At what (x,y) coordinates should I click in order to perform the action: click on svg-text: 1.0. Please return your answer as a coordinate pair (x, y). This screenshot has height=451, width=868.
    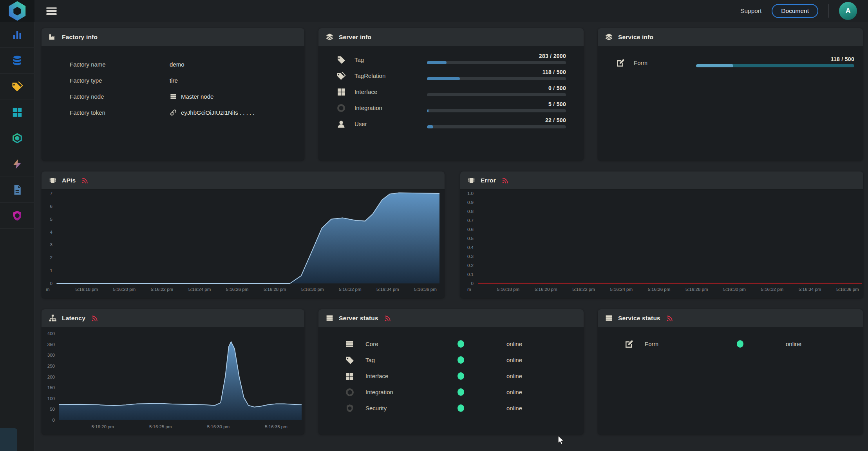
    Looking at the image, I should click on (470, 193).